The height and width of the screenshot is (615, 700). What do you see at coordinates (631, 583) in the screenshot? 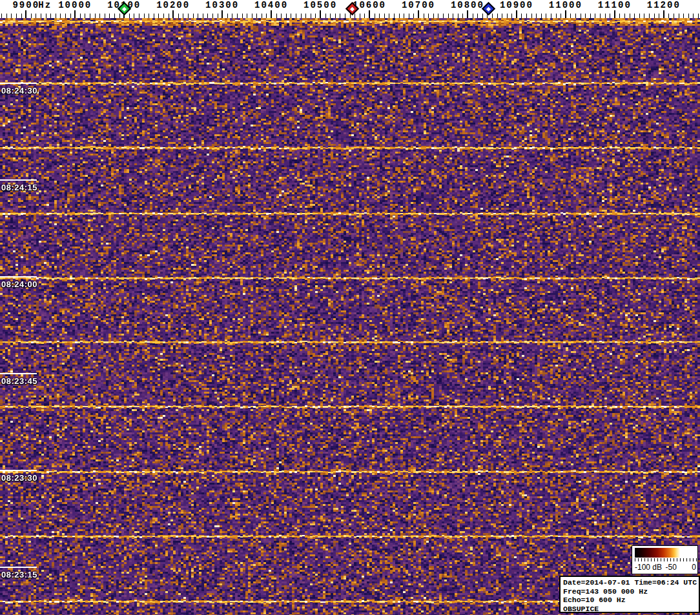
I see `info-date-time: Date=2014-07-01 Time=06:24 UTC` at bounding box center [631, 583].